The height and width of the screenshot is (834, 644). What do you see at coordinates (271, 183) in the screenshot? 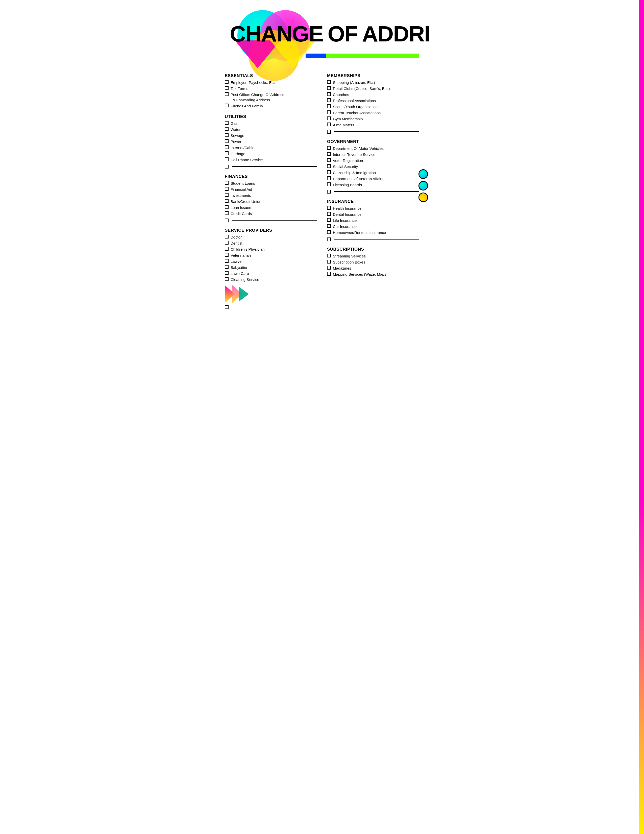
I see `list-item: Student Loans` at bounding box center [271, 183].